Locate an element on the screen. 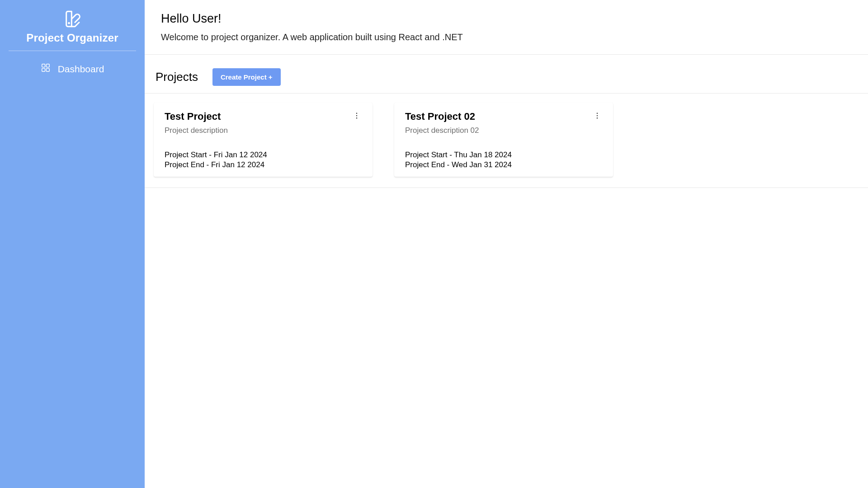  project-title: Test Project 02 is located at coordinates (442, 117).